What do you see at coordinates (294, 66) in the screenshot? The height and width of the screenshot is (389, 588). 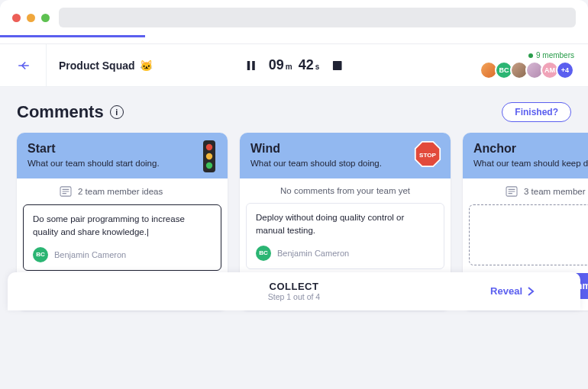 I see `topbar: Product Squad 🐱 09 m 42 s 9 members BC` at bounding box center [294, 66].